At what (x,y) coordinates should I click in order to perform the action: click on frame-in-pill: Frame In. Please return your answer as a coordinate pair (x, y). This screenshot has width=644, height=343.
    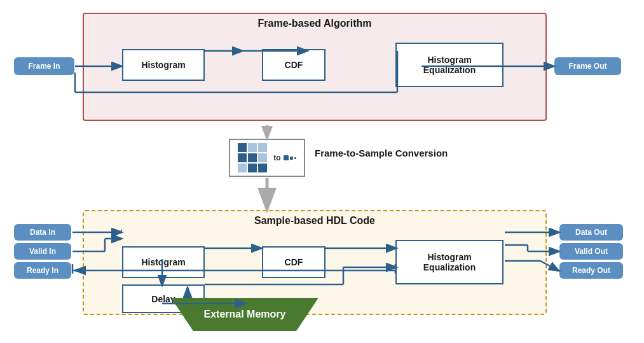
    Looking at the image, I should click on (45, 66).